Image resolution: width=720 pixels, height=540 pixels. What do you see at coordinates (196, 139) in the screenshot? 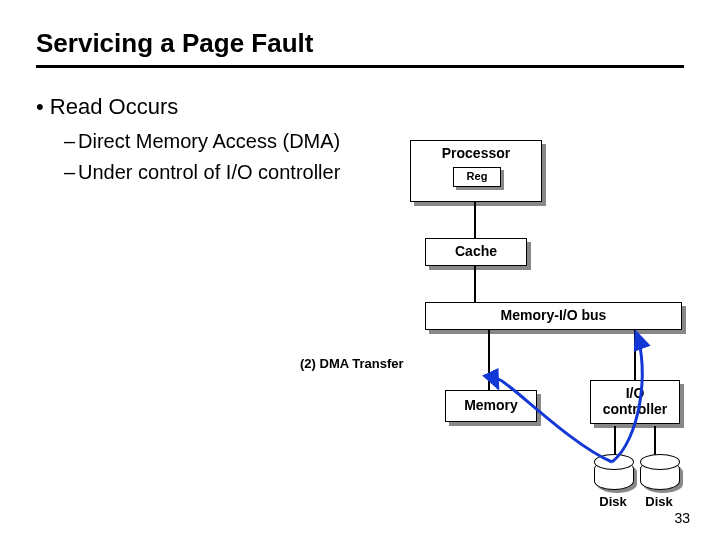
I see `bullet-list: • Read Occurs –Direct Memory Access (DMA…` at bounding box center [196, 139].